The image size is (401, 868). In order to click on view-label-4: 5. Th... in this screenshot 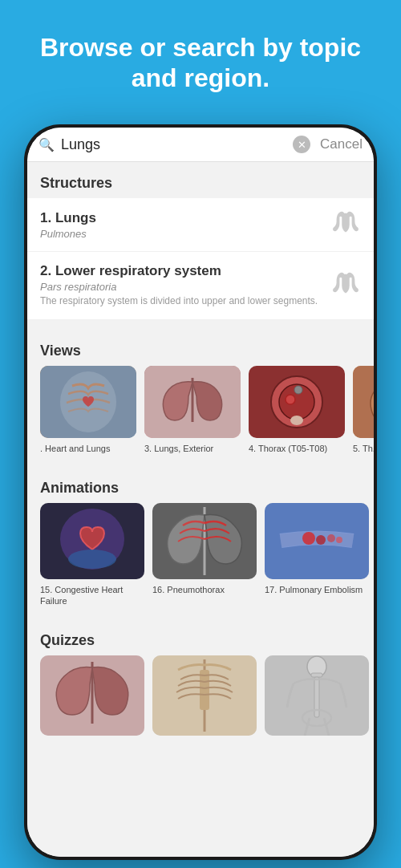, I will do `click(363, 448)`.